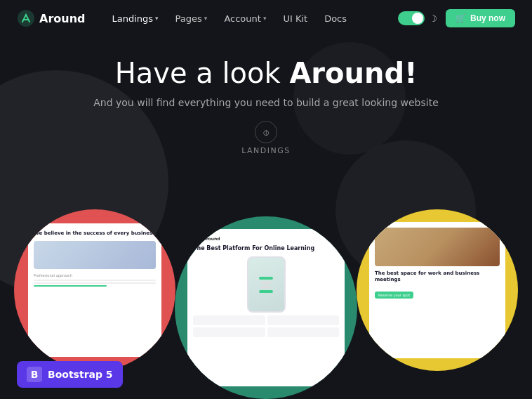 Image resolution: width=532 pixels, height=399 pixels. Describe the element at coordinates (295, 18) in the screenshot. I see `nav-link-uikit: UI Kit` at that location.